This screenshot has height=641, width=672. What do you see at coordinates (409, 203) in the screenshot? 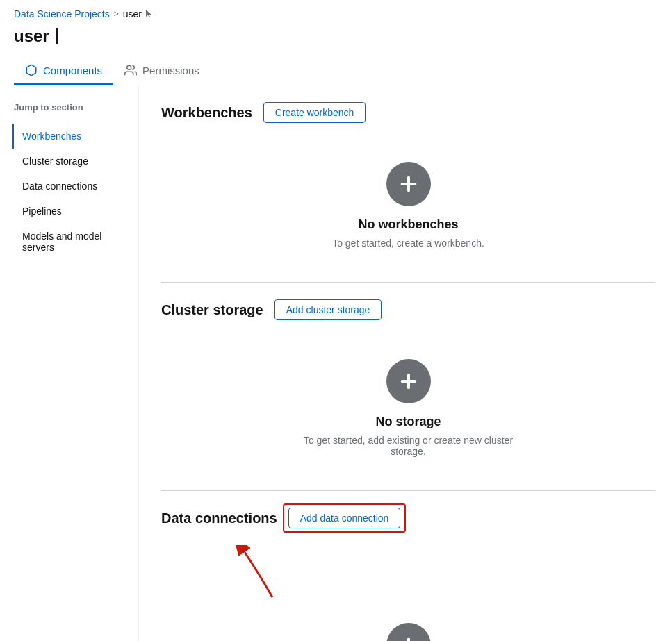
I see `workbenches-empty-state: No workbenches To get started, create a …` at bounding box center [409, 203].